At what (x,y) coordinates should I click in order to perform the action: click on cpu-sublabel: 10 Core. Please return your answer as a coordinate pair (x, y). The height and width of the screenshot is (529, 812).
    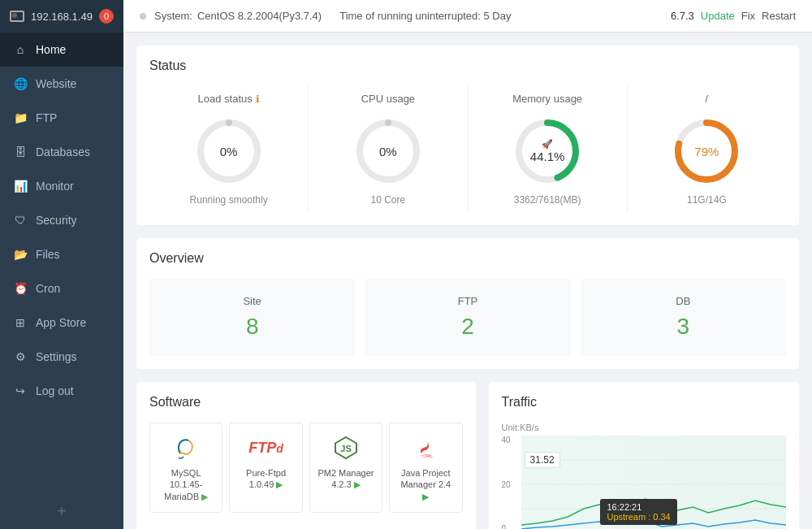
    Looking at the image, I should click on (388, 200).